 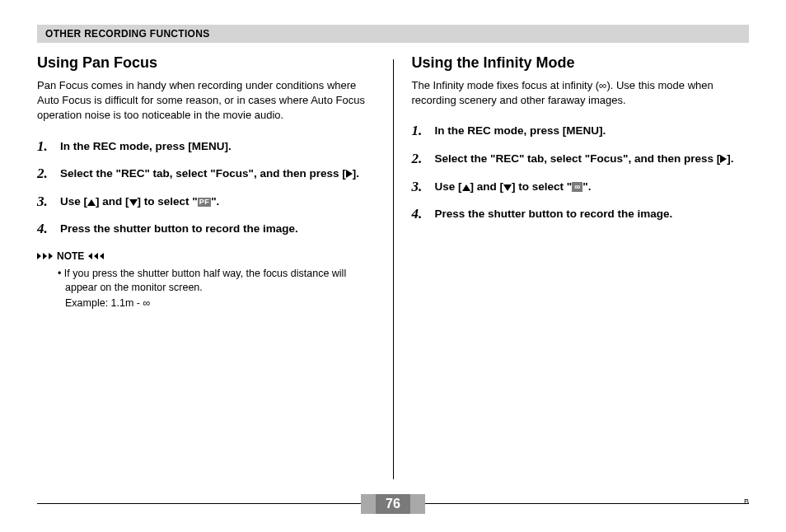 What do you see at coordinates (206, 202) in the screenshot?
I see `left-step-3: Use [] and [] to select "PF".` at bounding box center [206, 202].